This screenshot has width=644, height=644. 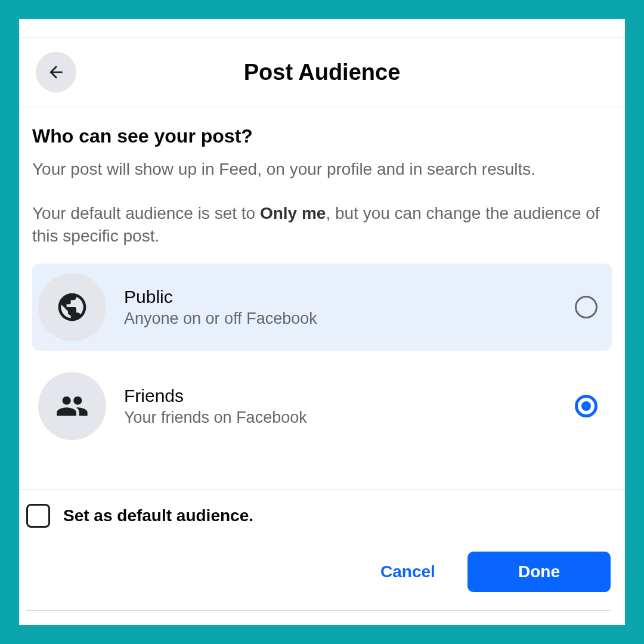 I want to click on option-subtitle: Anyone on or off Facebook, so click(x=349, y=318).